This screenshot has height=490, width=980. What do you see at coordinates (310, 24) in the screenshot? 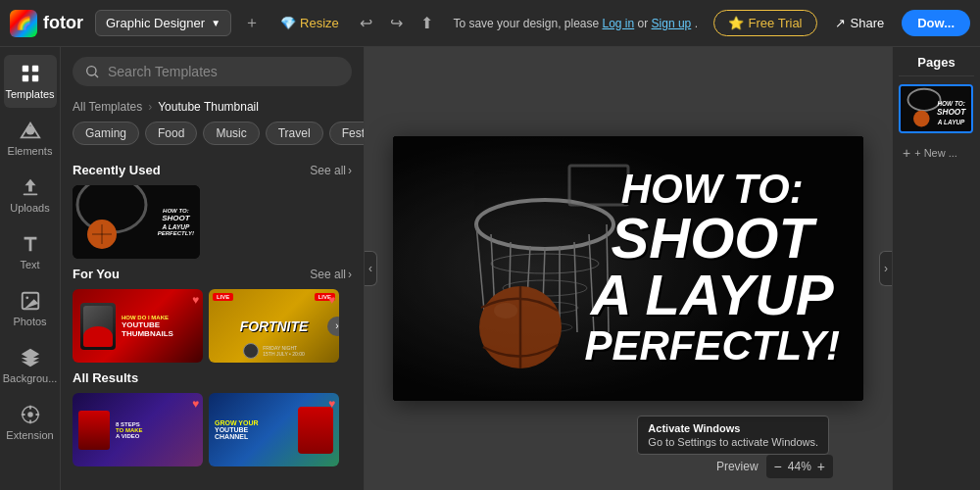
I see `resize-button: 💎 Resize` at bounding box center [310, 24].